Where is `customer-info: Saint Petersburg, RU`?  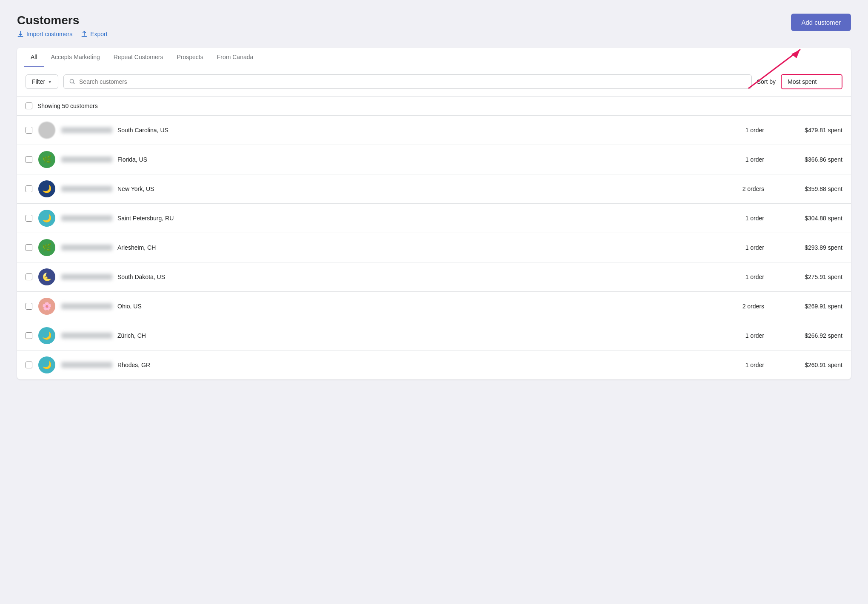 customer-info: Saint Petersburg, RU is located at coordinates (388, 218).